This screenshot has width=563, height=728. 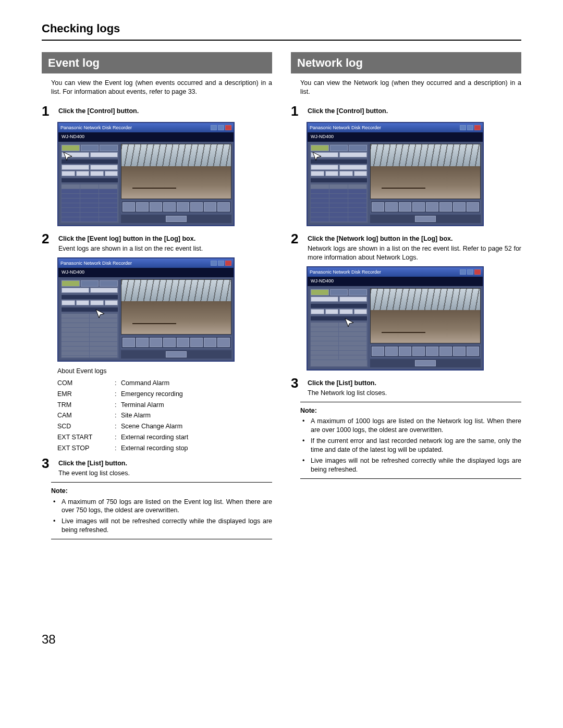 What do you see at coordinates (165, 438) in the screenshot?
I see `definition-row: EXT START:External recording start` at bounding box center [165, 438].